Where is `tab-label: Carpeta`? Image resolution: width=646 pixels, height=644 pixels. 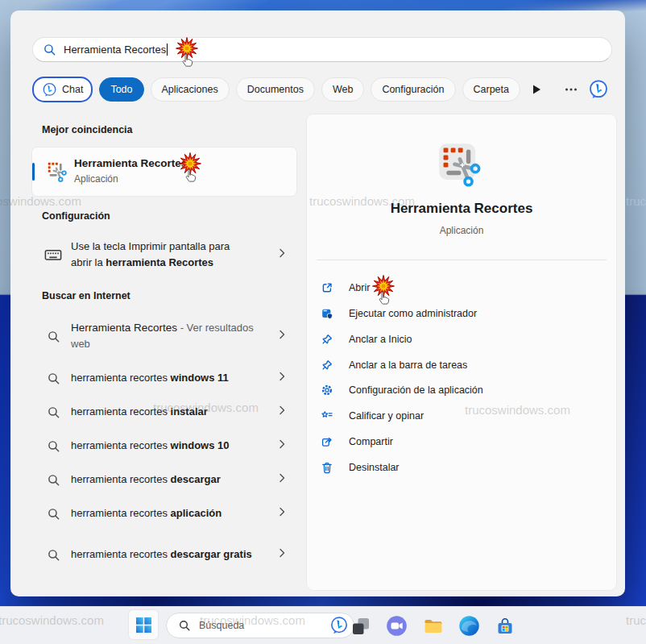
tab-label: Carpeta is located at coordinates (491, 89).